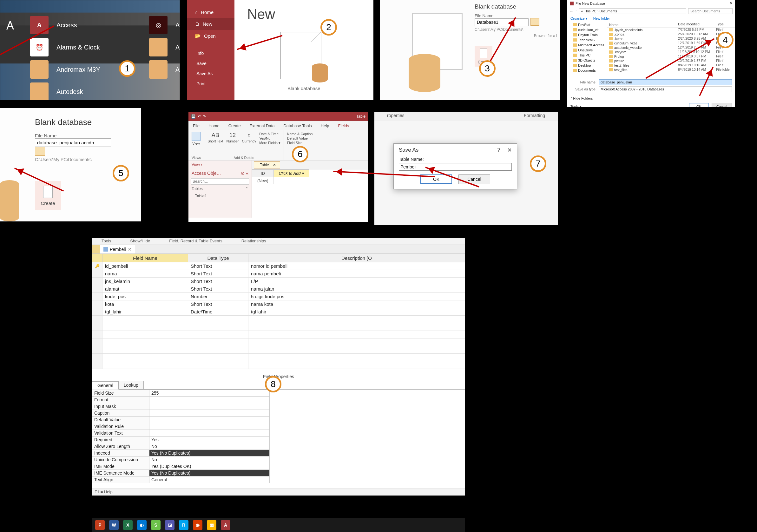 This screenshot has width=757, height=532. I want to click on new-folder-button: New folder, so click(601, 18).